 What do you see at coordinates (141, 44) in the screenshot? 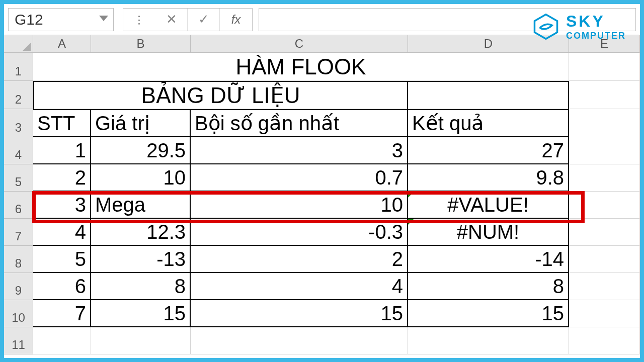
I see `column-header-B: B` at bounding box center [141, 44].